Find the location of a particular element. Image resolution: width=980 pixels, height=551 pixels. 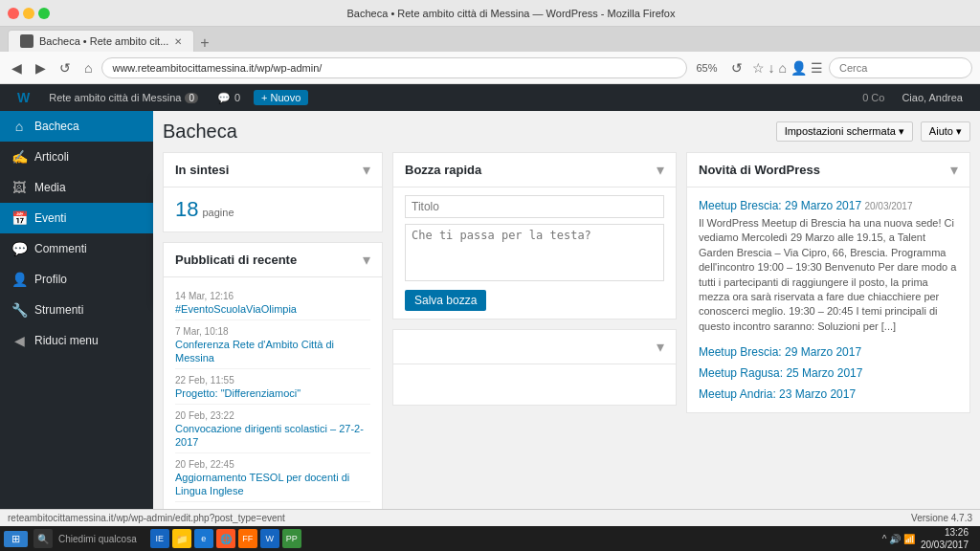

widget-recenti-header: Pubblicati di recente ▾ is located at coordinates (273, 260).